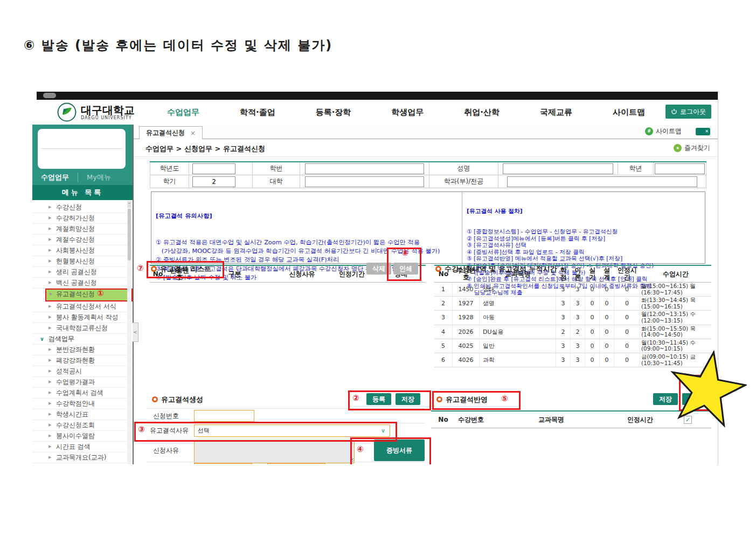 Image resolution: width=756 pixels, height=535 pixels. What do you see at coordinates (703, 132) in the screenshot?
I see `window-close-icon: ✕` at bounding box center [703, 132].